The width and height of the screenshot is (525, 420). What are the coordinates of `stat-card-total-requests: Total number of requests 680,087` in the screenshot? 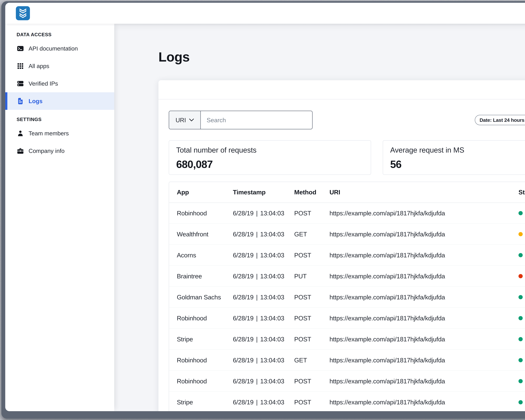 It's located at (270, 158).